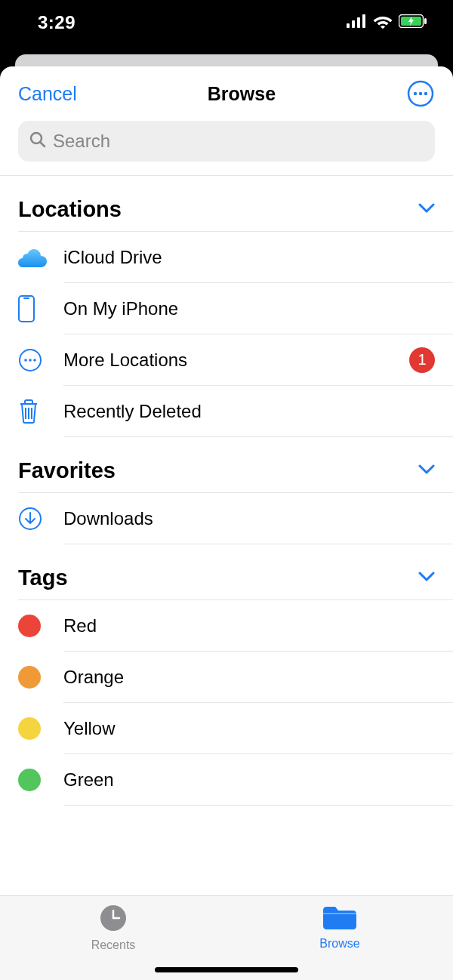  I want to click on location-icloud-drive: iCloud Drive, so click(236, 257).